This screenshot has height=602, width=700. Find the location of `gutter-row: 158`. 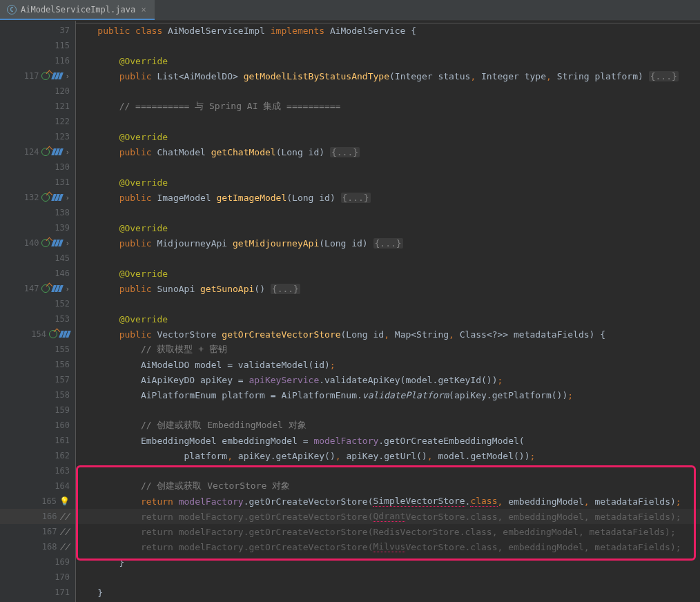

gutter-row: 158 is located at coordinates (37, 395).